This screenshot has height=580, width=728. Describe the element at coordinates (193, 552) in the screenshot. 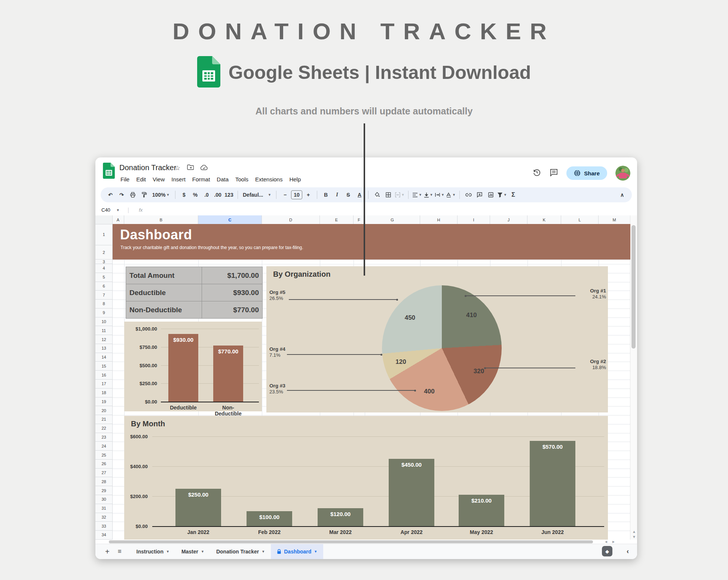

I see `sheet-tab-master: Master▼` at that location.